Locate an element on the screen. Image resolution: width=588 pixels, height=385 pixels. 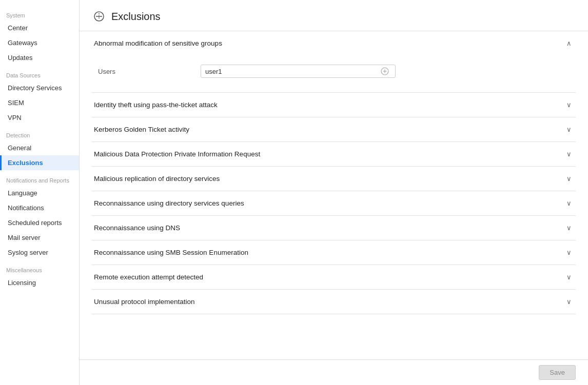
accordion-header-malicious-dpapi: Malicious Data Protection Private Inform… is located at coordinates (334, 154).